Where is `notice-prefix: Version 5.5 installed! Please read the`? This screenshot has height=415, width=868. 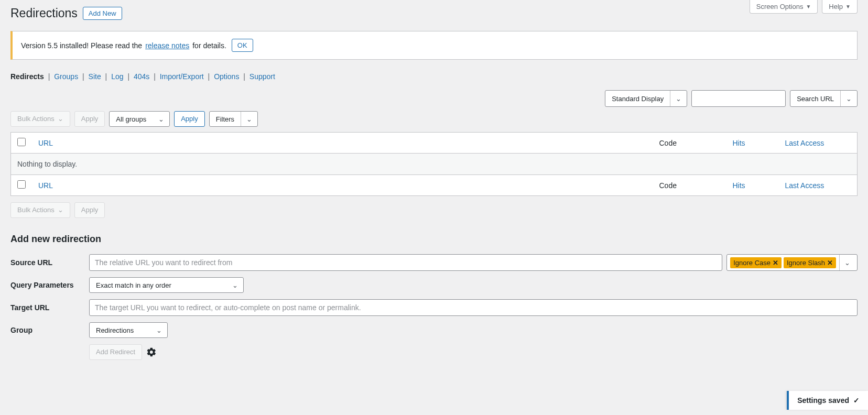 notice-prefix: Version 5.5 installed! Please read the is located at coordinates (82, 46).